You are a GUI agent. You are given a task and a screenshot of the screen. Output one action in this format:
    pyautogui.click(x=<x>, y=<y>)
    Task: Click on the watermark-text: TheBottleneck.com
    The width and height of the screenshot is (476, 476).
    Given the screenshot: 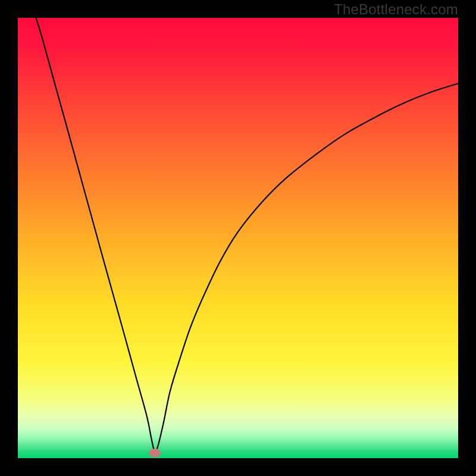 What is the action you would take?
    pyautogui.click(x=396, y=10)
    